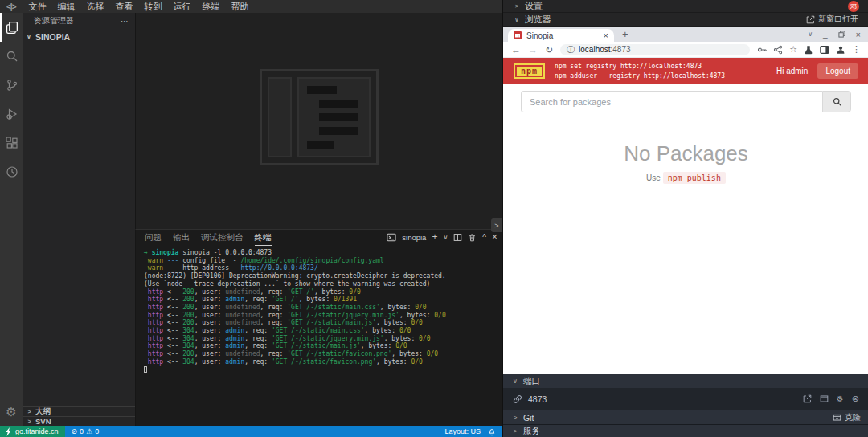 This screenshot has height=437, width=868. What do you see at coordinates (686, 6) in the screenshot?
I see `settings-section-header: > 设置` at bounding box center [686, 6].